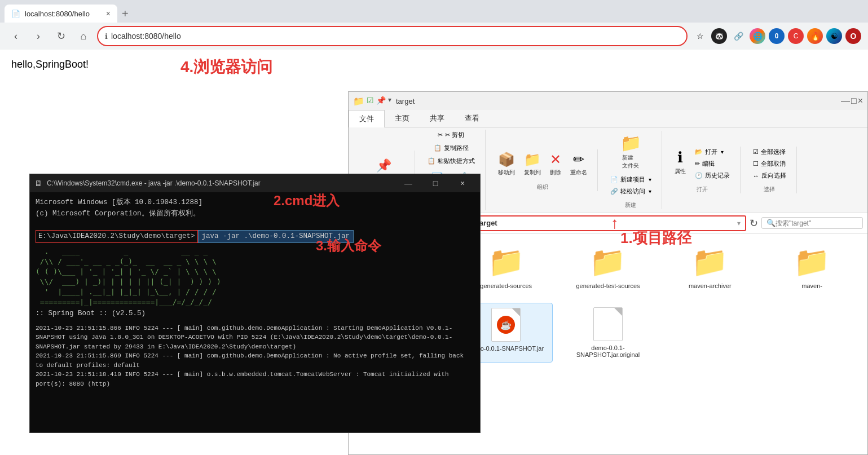 Image resolution: width=868 pixels, height=455 pixels. Describe the element at coordinates (451, 148) in the screenshot. I see `fe-copypath-button: 📋 复制路径` at that location.